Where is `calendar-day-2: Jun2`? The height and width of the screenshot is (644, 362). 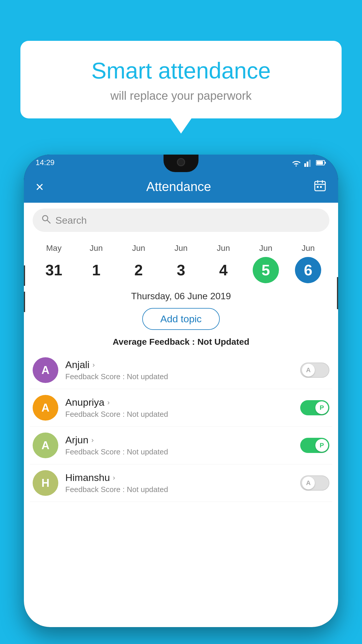 calendar-day-2: Jun2 is located at coordinates (139, 263).